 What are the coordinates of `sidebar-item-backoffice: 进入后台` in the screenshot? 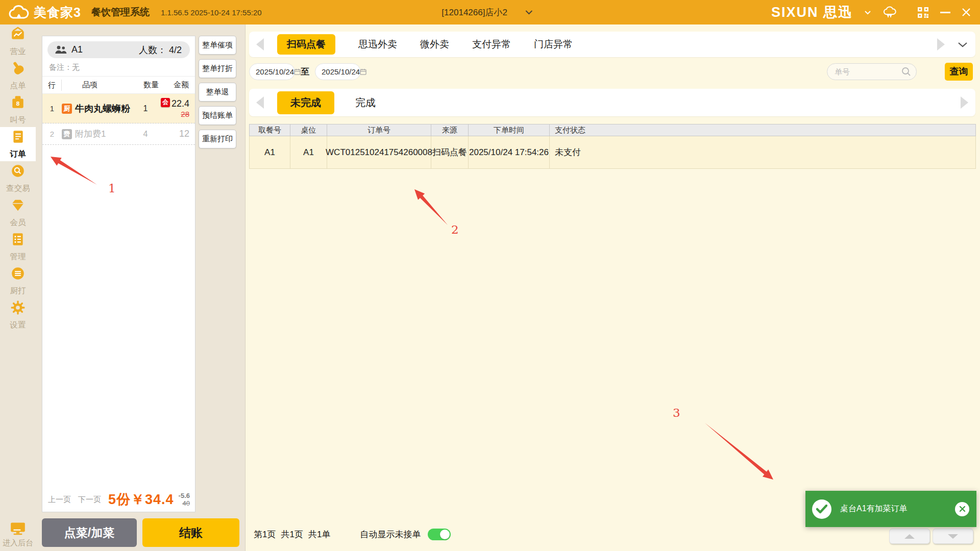 It's located at (18, 534).